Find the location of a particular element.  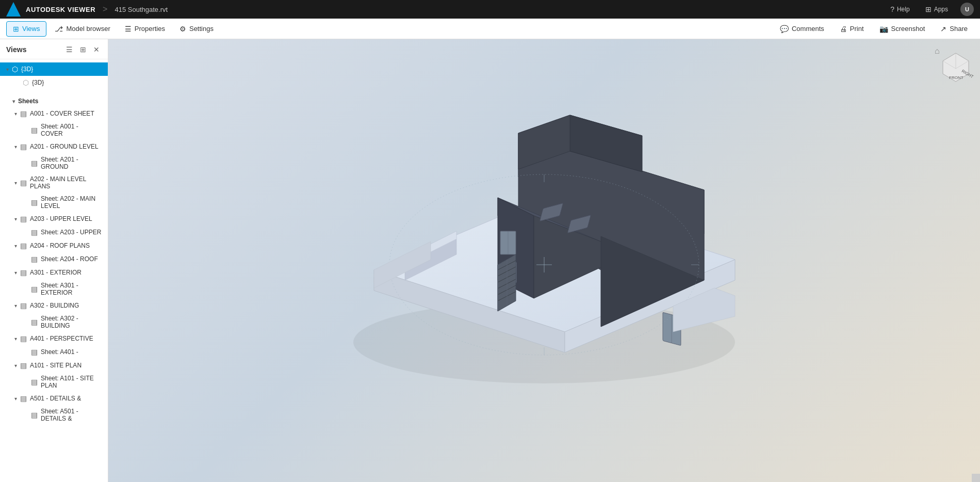

sheet-A201-label: A201 - GROUND LEVEL is located at coordinates (64, 147).